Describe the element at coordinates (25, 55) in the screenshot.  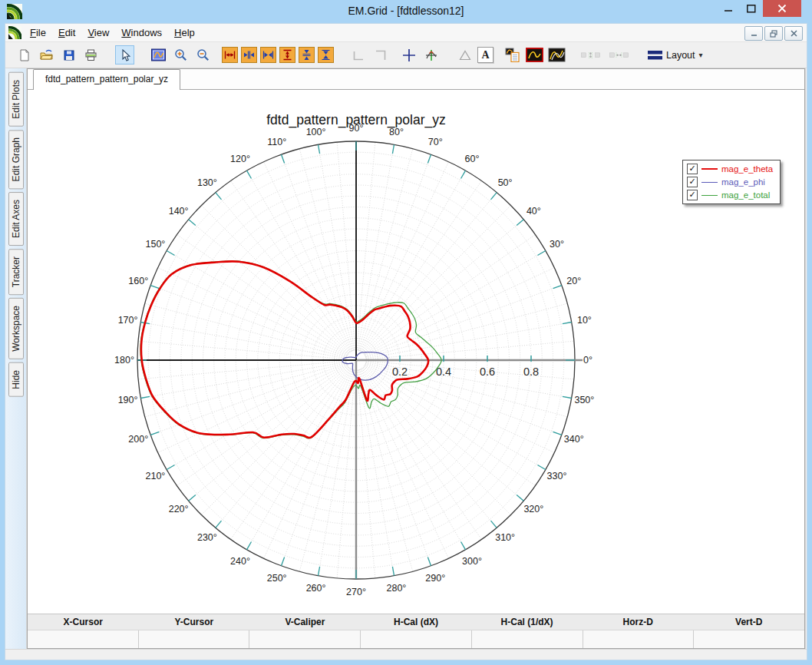
I see `new-button` at that location.